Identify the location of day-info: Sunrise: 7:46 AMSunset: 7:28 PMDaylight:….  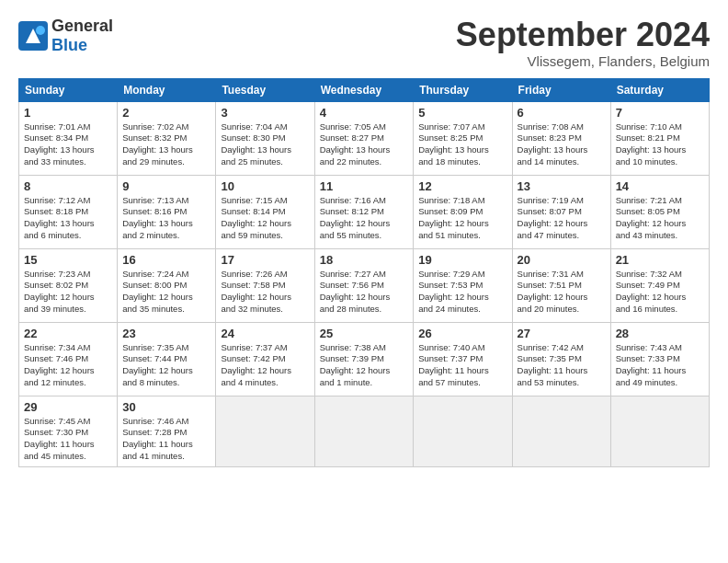
(166, 440).